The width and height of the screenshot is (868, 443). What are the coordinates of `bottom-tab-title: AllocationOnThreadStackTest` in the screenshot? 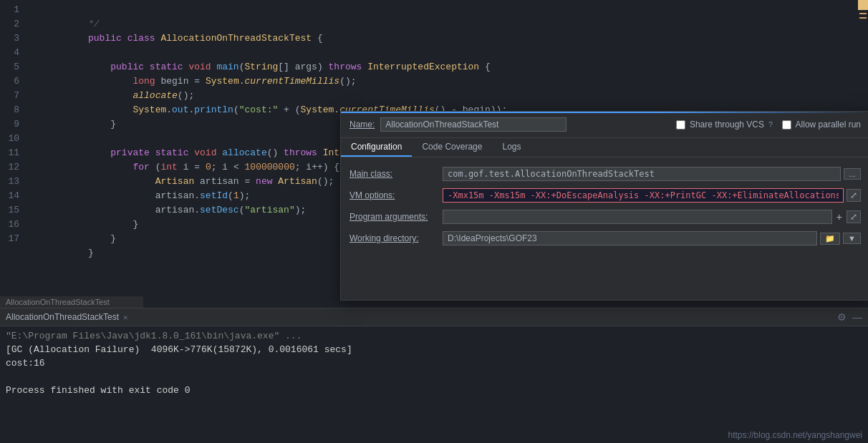 It's located at (62, 317).